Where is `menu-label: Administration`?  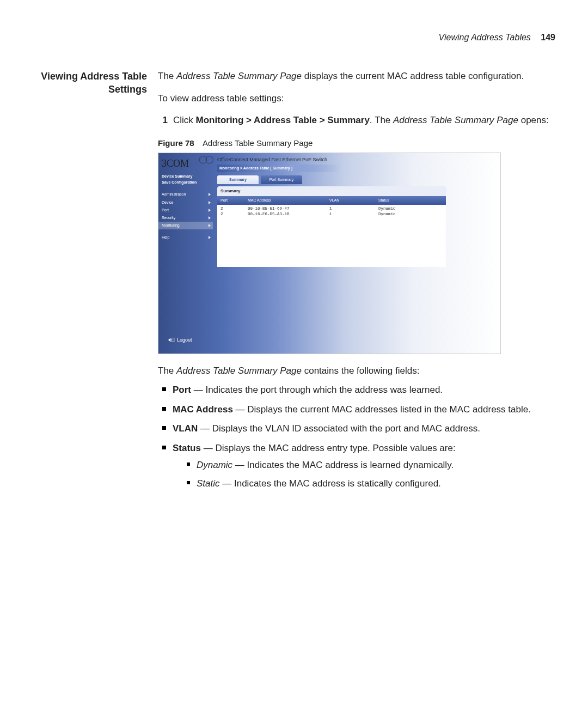
menu-label: Administration is located at coordinates (174, 194).